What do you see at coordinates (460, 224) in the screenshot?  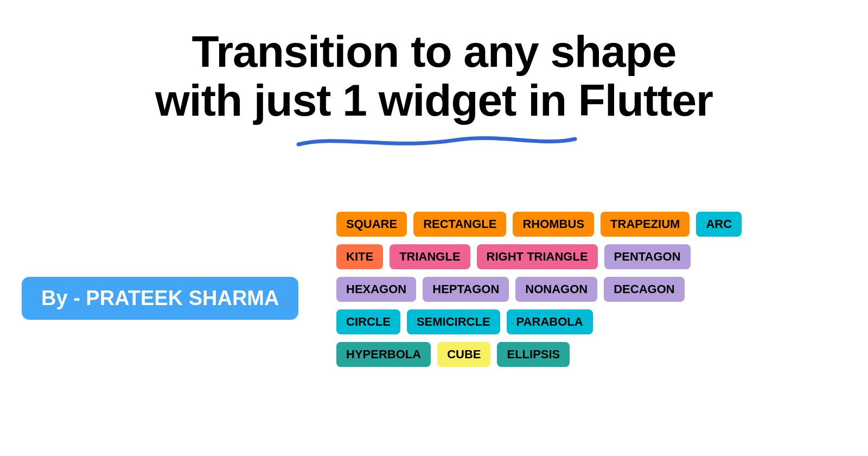 I see `chip-rectangle: RECTANGLE` at bounding box center [460, 224].